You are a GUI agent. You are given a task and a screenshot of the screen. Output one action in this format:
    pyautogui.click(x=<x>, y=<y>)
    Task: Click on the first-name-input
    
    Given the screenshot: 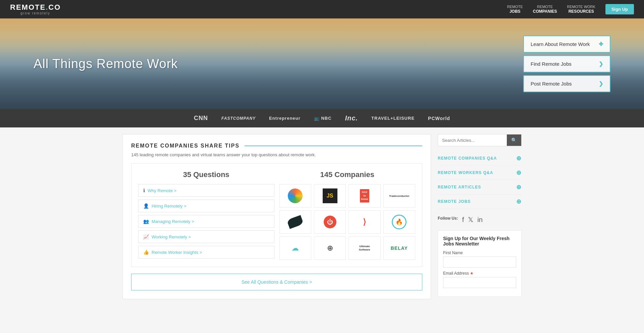 What is the action you would take?
    pyautogui.click(x=480, y=262)
    